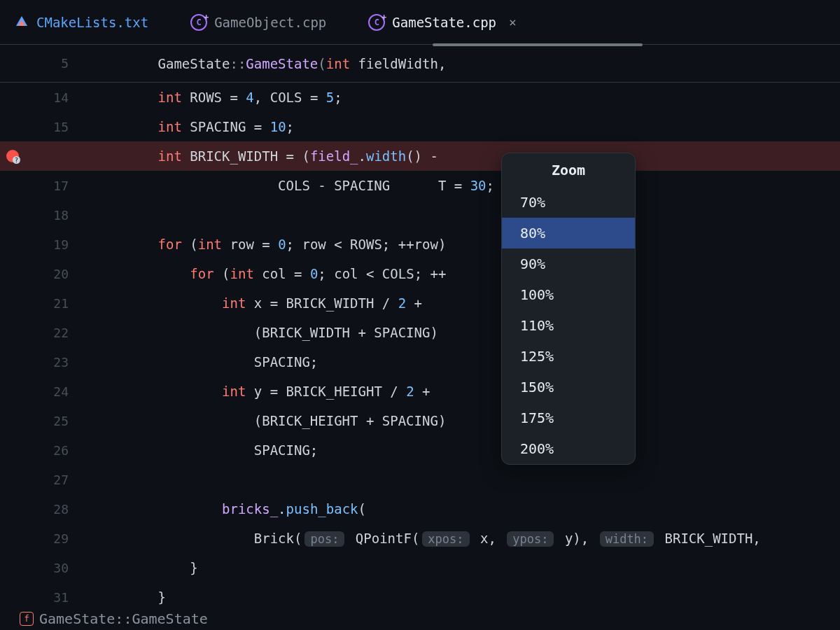 This screenshot has width=840, height=630. Describe the element at coordinates (420, 421) in the screenshot. I see `code-line: 25 (BRICK_HEIGHT + SPACING)` at that location.